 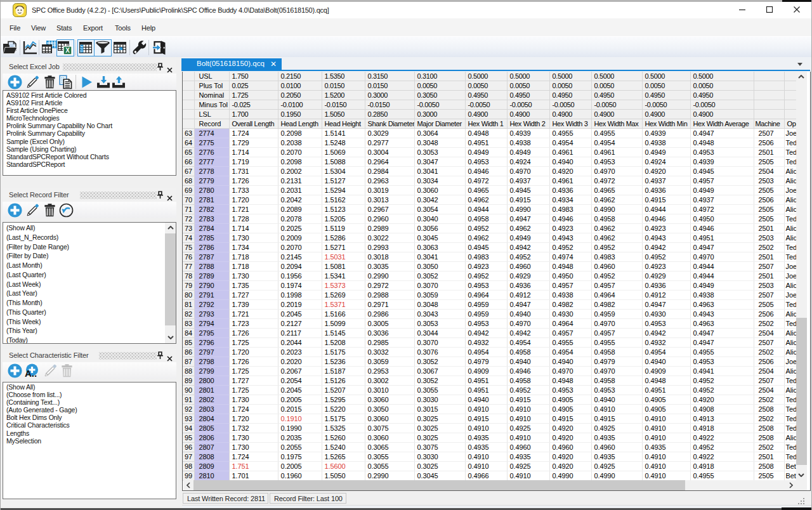 I want to click on svg-text: A.., so click(x=30, y=373).